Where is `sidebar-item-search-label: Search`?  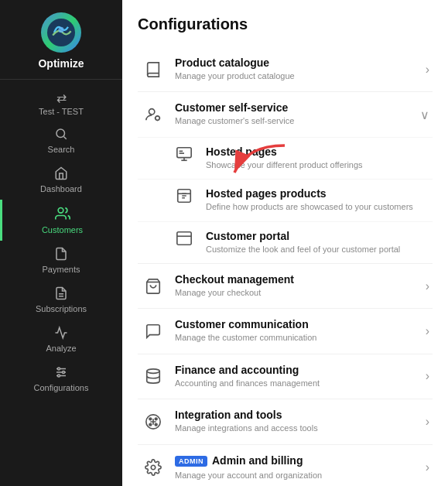
sidebar-item-search-label: Search is located at coordinates (62, 149).